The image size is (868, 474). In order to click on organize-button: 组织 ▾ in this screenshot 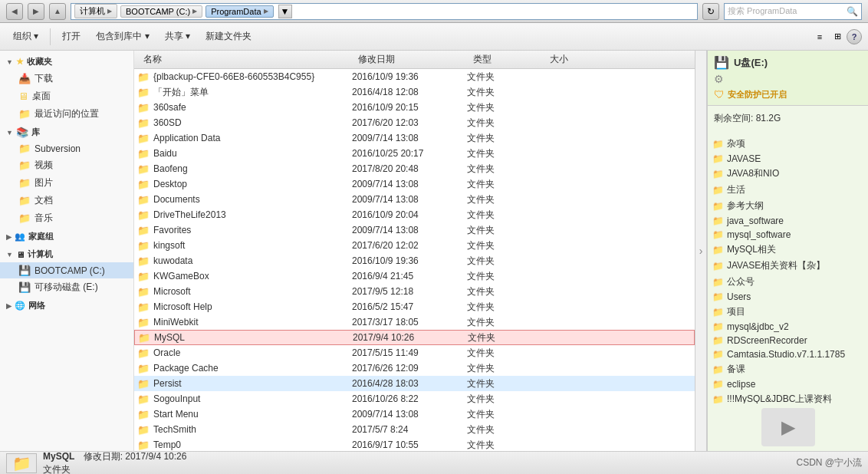, I will do `click(26, 37)`.